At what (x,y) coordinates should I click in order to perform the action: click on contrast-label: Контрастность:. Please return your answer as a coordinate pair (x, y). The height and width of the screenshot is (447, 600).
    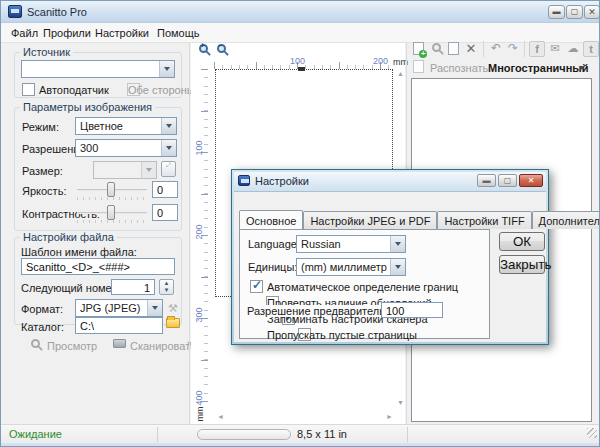
    Looking at the image, I should click on (61, 214).